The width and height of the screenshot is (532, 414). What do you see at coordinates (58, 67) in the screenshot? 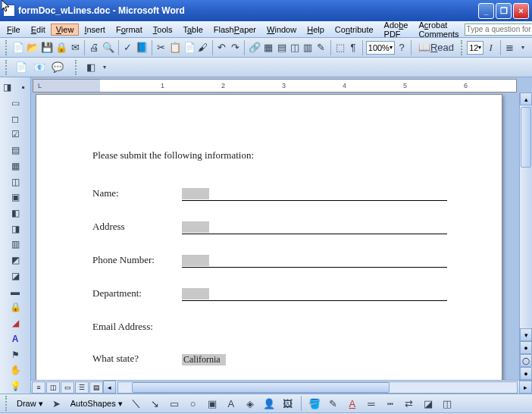
I see `pdf-button-3: 💬` at bounding box center [58, 67].